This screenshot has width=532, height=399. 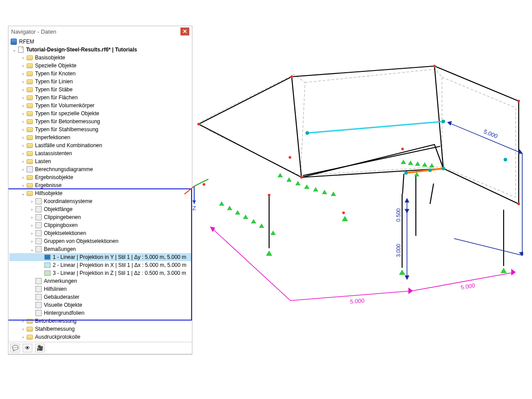 I want to click on app-icon, so click(x=14, y=42).